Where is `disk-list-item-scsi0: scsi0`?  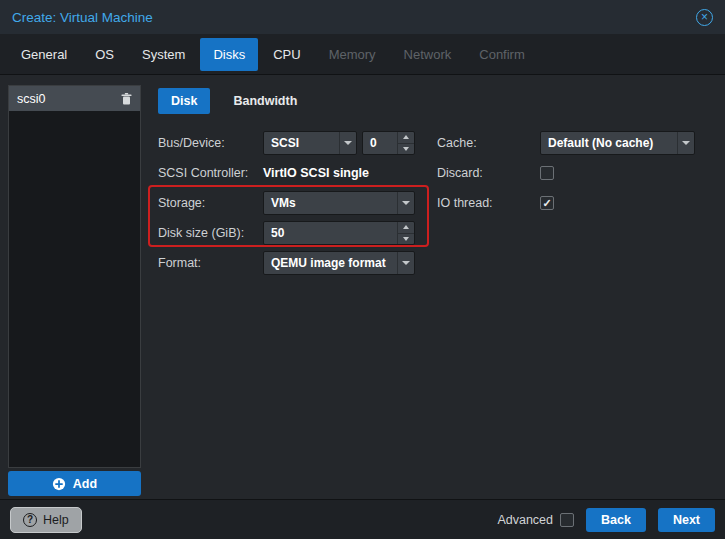 disk-list-item-scsi0: scsi0 is located at coordinates (74, 98).